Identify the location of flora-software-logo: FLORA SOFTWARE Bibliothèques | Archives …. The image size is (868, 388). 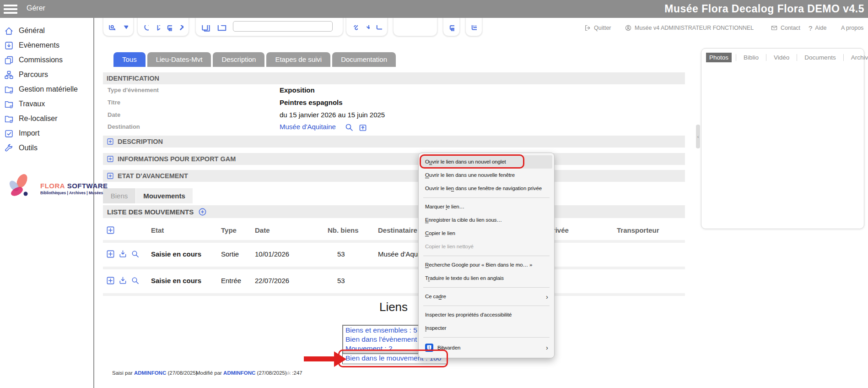
(48, 187).